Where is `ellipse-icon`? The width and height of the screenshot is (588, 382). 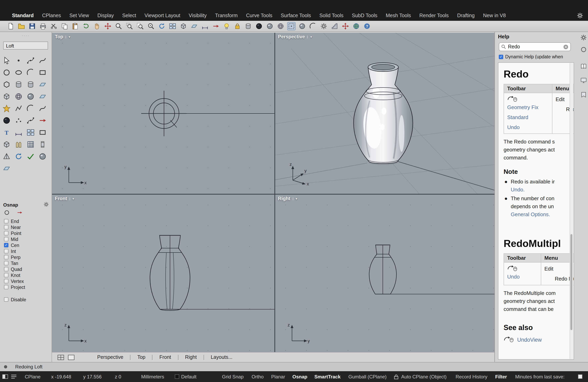 ellipse-icon is located at coordinates (19, 73).